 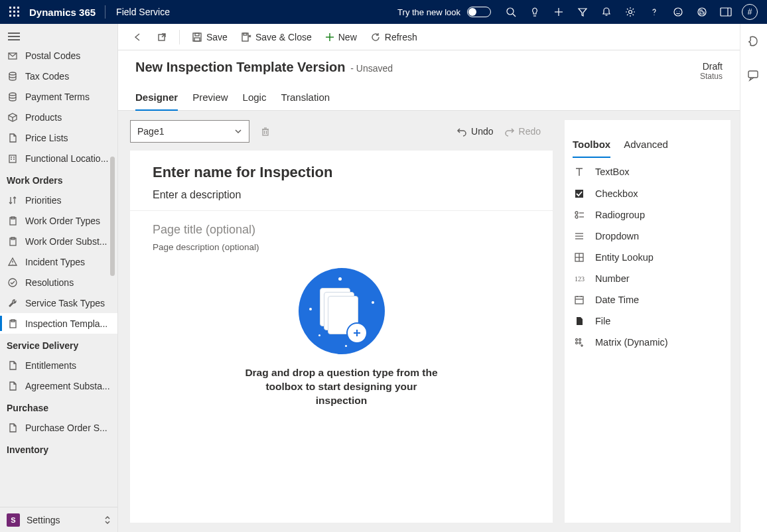 I want to click on copilot-icon, so click(x=754, y=41).